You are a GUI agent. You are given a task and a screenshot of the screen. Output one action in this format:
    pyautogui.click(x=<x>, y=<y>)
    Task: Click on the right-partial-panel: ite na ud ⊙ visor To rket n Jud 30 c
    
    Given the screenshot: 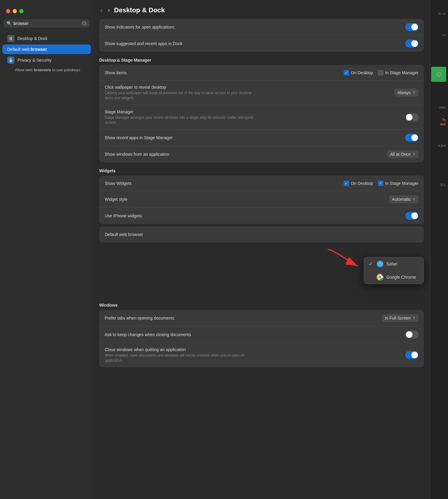 What is the action you would take?
    pyautogui.click(x=439, y=250)
    